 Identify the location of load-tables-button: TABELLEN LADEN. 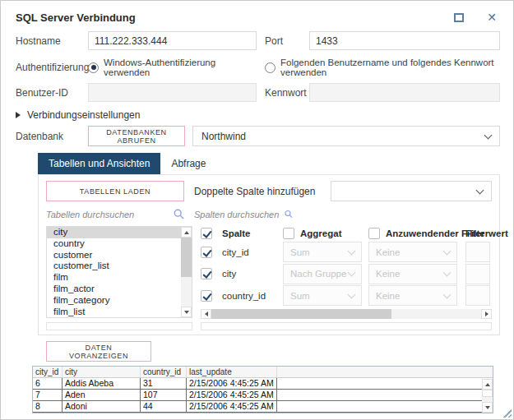
(115, 191).